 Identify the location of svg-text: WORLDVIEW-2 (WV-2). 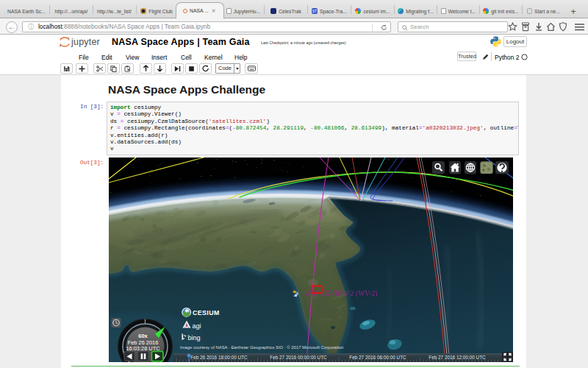
(341, 294).